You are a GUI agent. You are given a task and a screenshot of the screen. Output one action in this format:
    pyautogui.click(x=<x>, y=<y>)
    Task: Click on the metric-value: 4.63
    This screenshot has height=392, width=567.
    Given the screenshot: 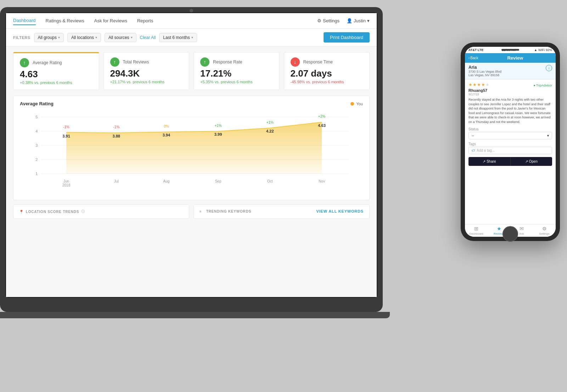 What is the action you would take?
    pyautogui.click(x=56, y=74)
    